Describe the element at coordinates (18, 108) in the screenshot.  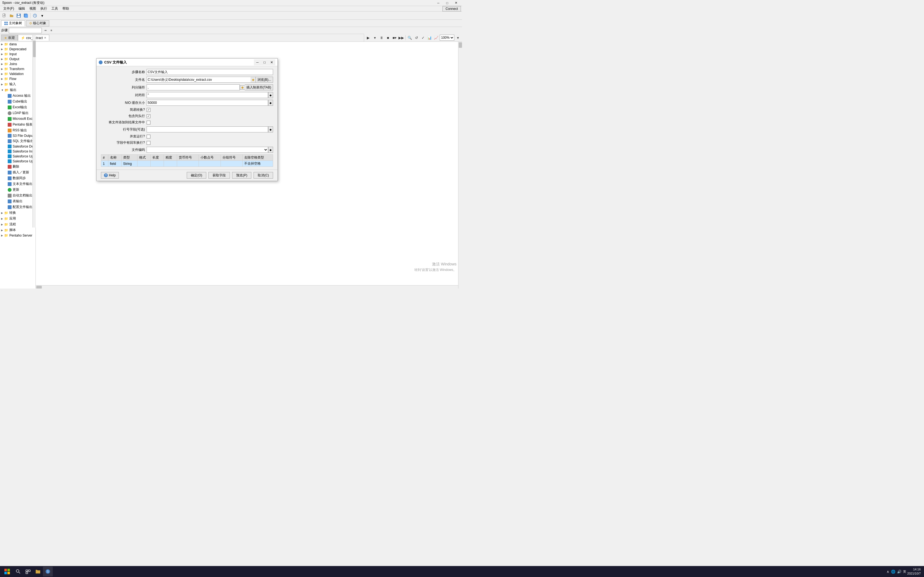
I see `sidebar-item-excel: Excel输出` at that location.